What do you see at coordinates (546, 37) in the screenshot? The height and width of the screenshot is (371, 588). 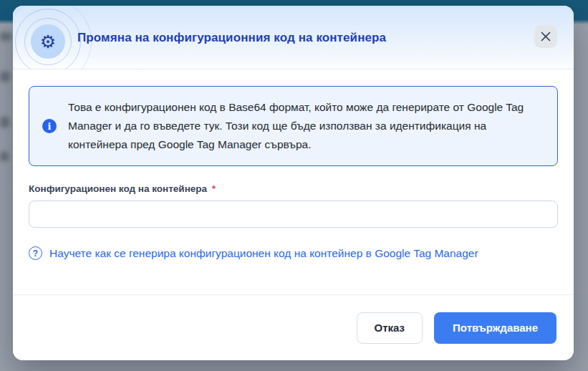 I see `close-button` at bounding box center [546, 37].